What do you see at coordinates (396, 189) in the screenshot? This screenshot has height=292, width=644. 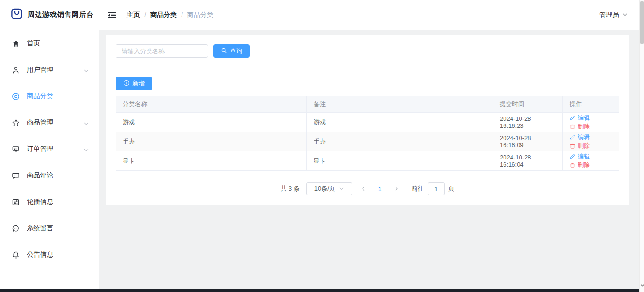 I see `next-page-button` at bounding box center [396, 189].